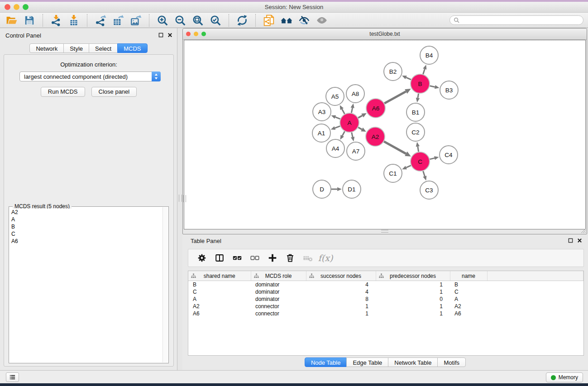 The image size is (588, 386). Describe the element at coordinates (368, 362) in the screenshot. I see `tab-edge-table: Edge Table` at that location.